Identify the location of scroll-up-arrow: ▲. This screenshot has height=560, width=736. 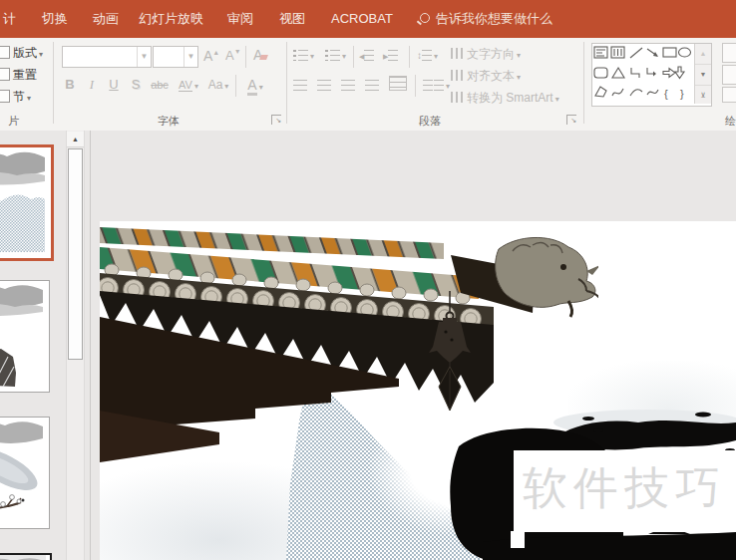
(76, 140).